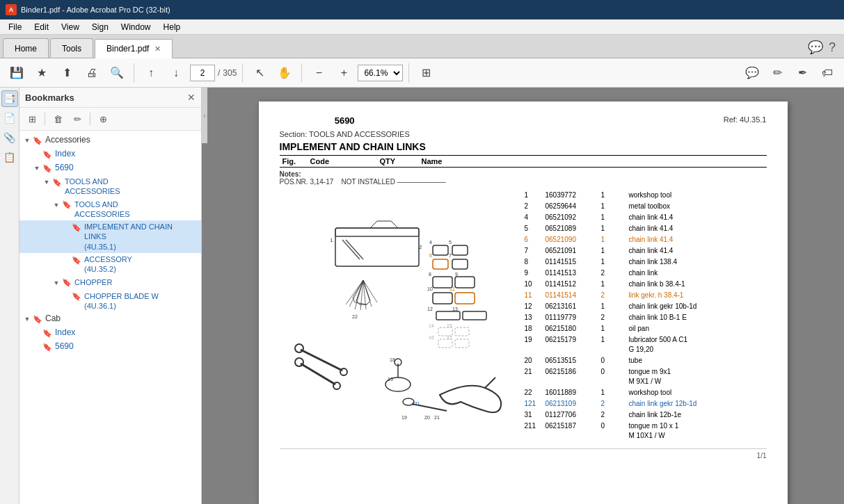  What do you see at coordinates (42, 27) in the screenshot?
I see `menu-edit: Edit` at bounding box center [42, 27].